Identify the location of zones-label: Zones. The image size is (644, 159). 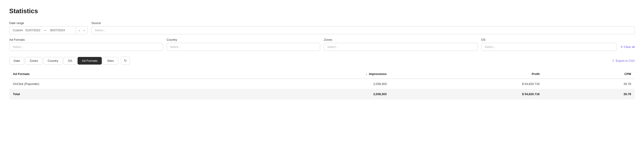
(400, 40).